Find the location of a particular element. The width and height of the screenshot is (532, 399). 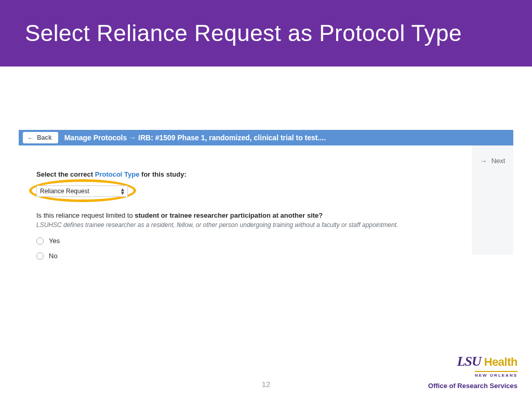

next-button-label: Next is located at coordinates (499, 161).